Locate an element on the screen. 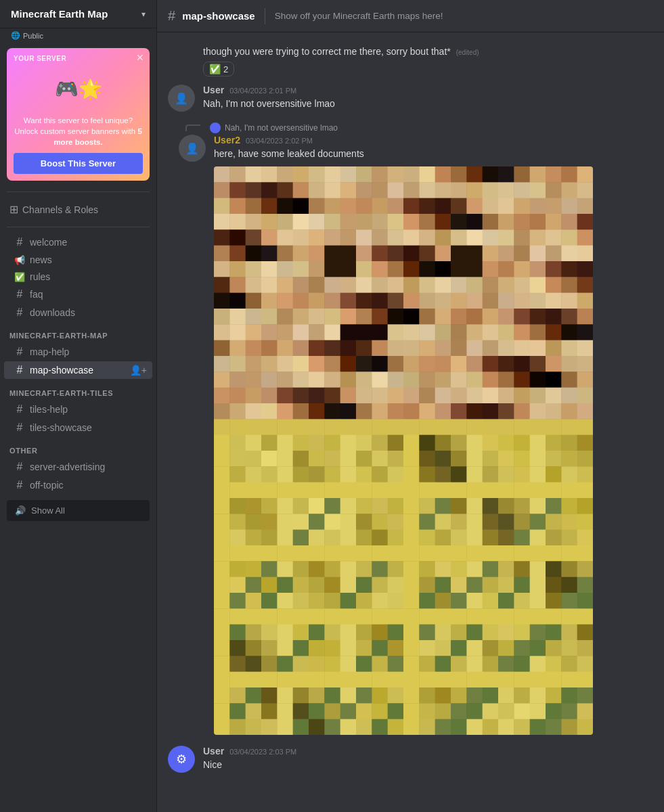  boost-card-text: Want this server to feel unique? Unlock … is located at coordinates (79, 131).